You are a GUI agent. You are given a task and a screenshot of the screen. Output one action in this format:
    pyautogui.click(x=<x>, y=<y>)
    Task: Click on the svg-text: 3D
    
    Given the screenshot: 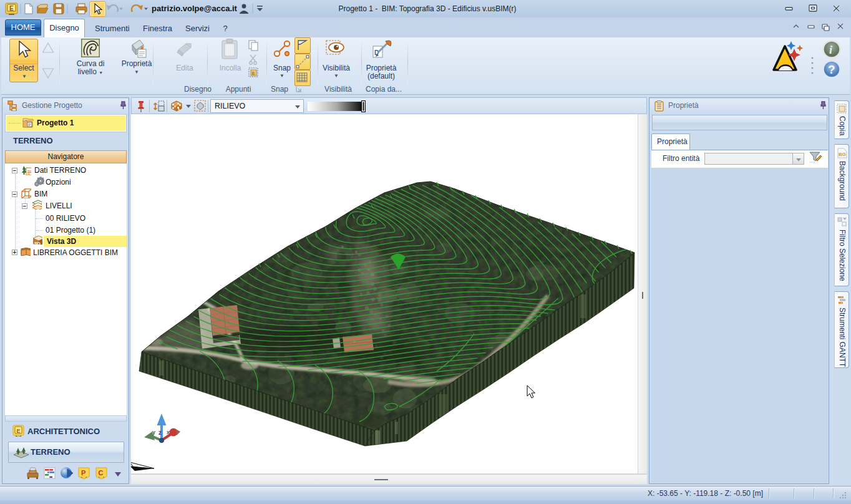 What is the action you would take?
    pyautogui.click(x=37, y=243)
    